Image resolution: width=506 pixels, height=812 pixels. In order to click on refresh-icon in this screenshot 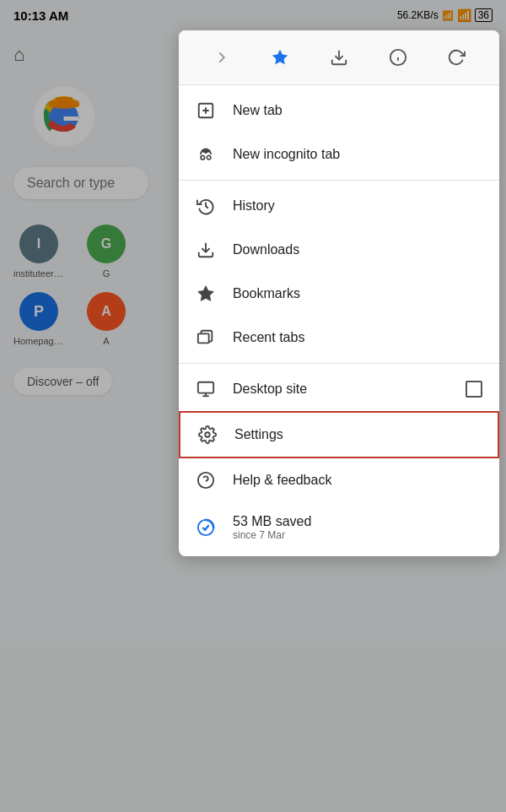, I will do `click(456, 57)`.